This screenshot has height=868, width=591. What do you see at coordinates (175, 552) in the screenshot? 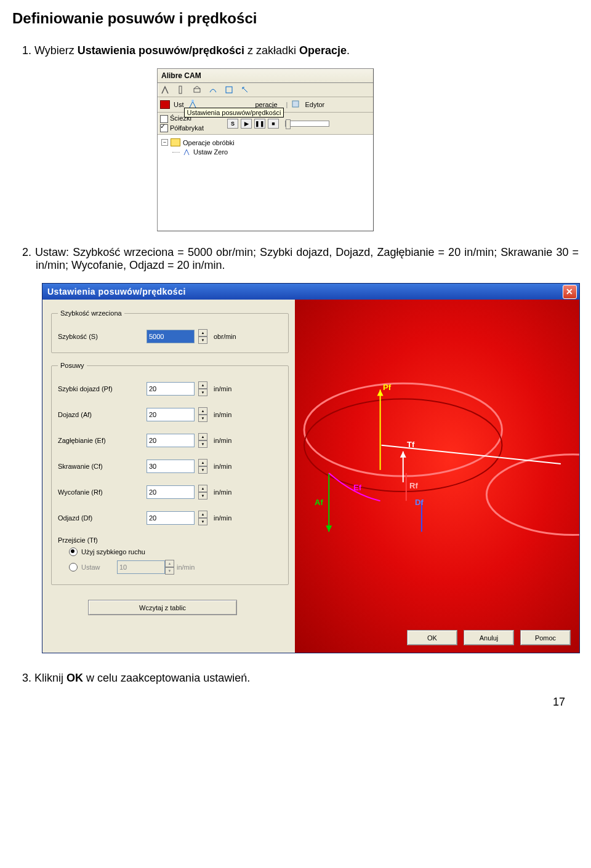
I see `radio-fast-row: Użyj szybkiego ruchu` at bounding box center [175, 552].